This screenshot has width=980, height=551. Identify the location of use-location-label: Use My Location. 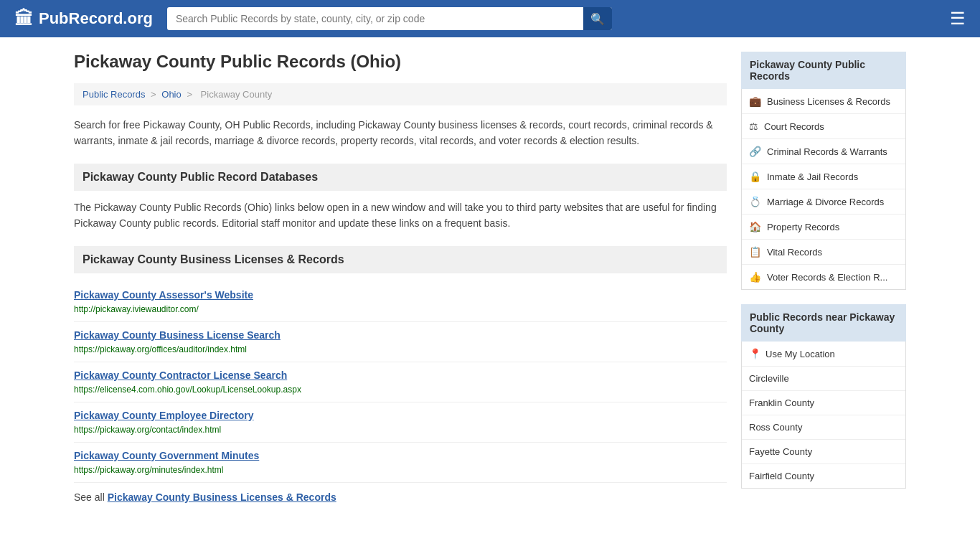
(801, 354).